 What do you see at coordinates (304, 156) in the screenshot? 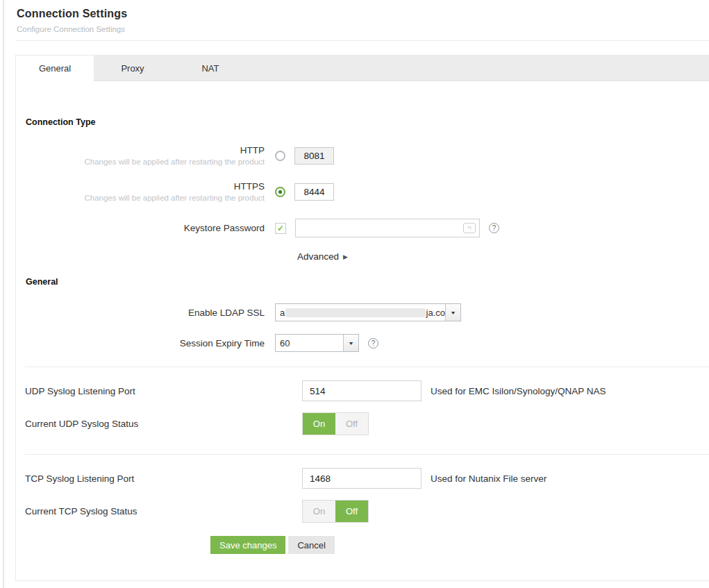
I see `http-controls` at bounding box center [304, 156].